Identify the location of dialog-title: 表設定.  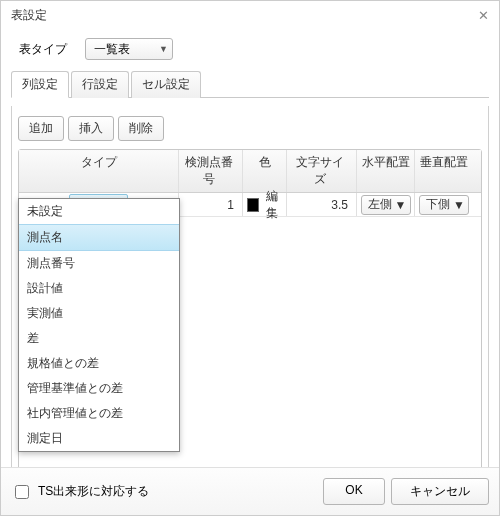
(29, 16).